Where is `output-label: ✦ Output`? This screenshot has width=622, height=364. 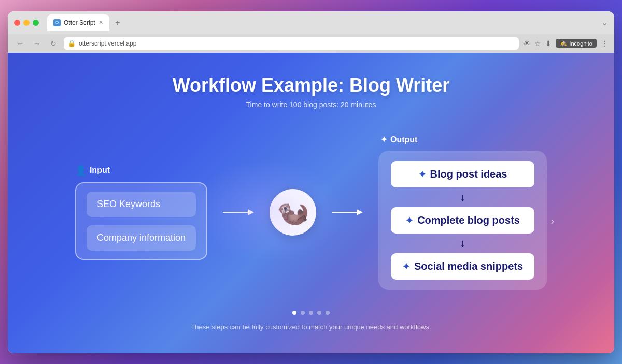 output-label: ✦ Output is located at coordinates (462, 140).